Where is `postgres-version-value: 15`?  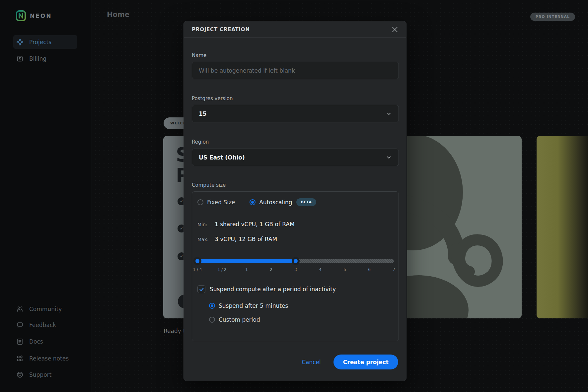 postgres-version-value: 15 is located at coordinates (203, 114).